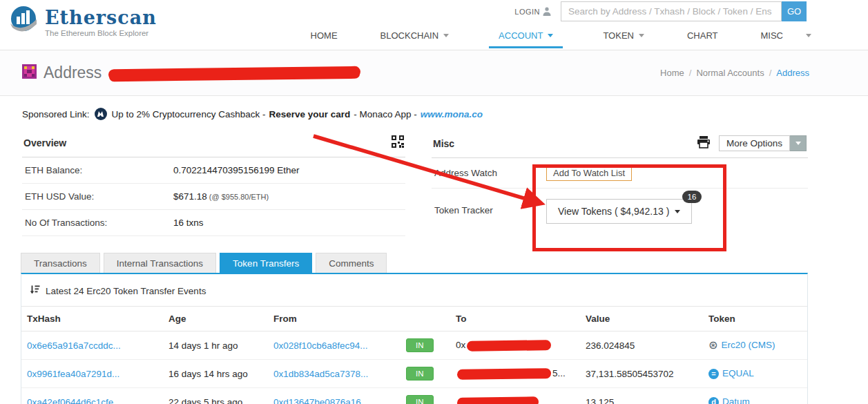 The height and width of the screenshot is (404, 868). What do you see at coordinates (735, 73) in the screenshot?
I see `breadcrumb: Home/Normal Accounts/Address` at bounding box center [735, 73].